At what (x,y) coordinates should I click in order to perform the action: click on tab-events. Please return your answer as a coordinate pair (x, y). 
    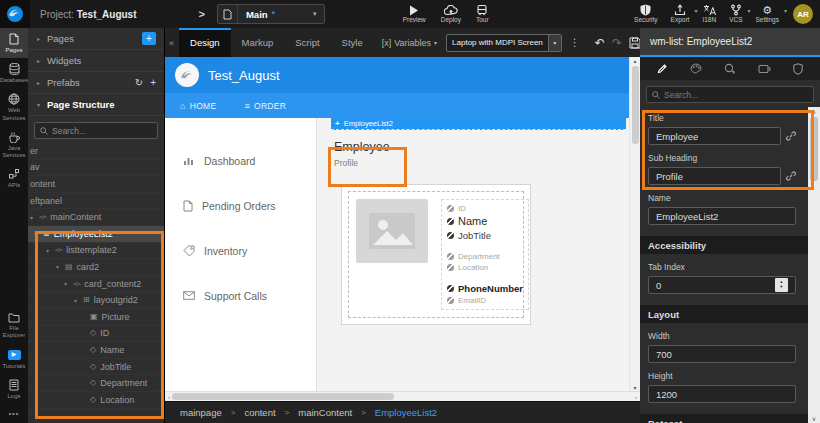
    Looking at the image, I should click on (730, 69).